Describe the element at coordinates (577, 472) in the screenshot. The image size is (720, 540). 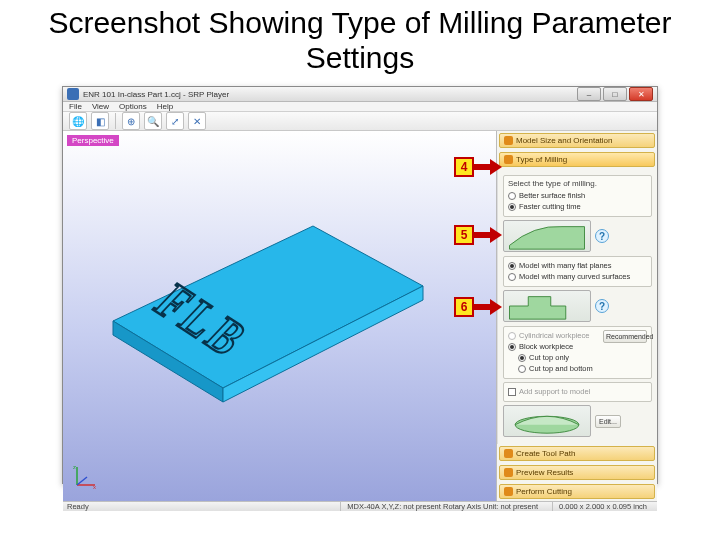
I see `panel-header-preview: Preview Results` at that location.